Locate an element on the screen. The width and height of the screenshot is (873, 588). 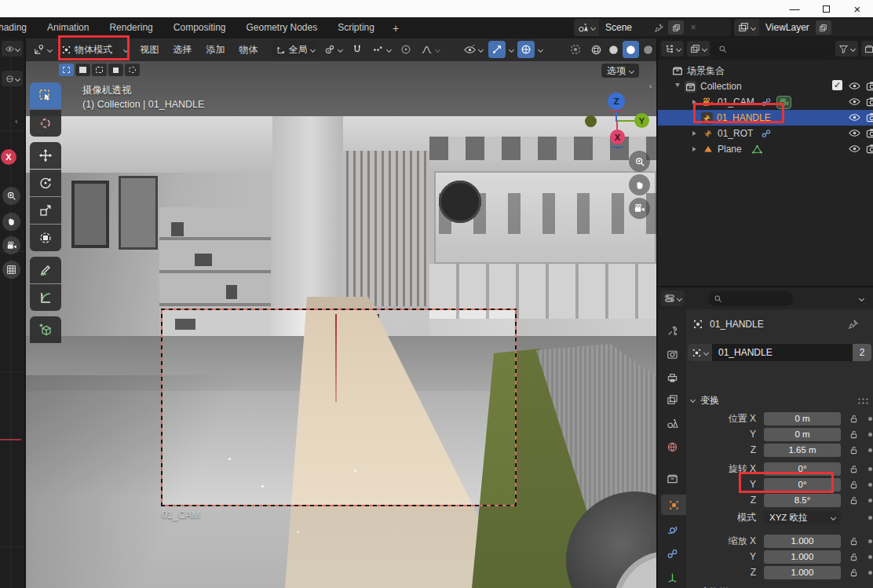
scene-browse-button is located at coordinates (586, 27).